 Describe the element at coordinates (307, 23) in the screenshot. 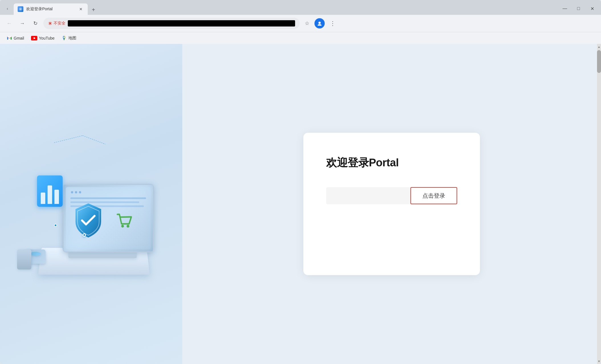

I see `bookmark-star-button: ☆` at that location.